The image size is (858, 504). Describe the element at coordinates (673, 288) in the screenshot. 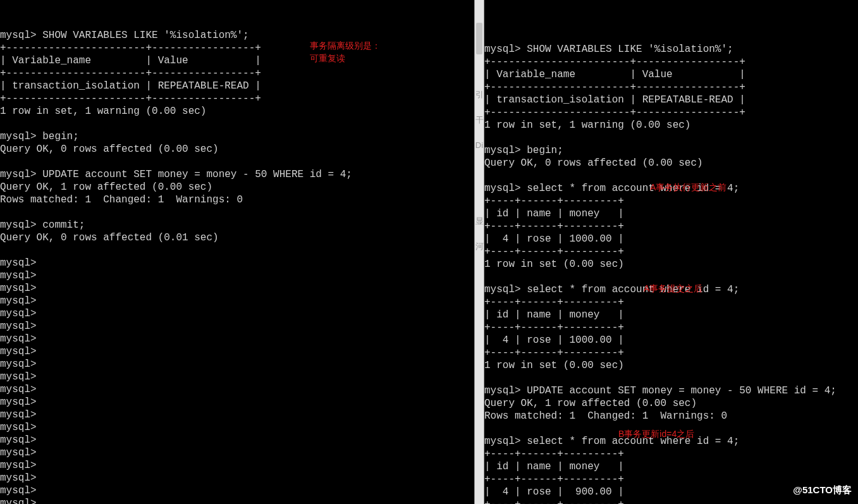

I see `annotation-after-commit: A事务提交之后` at that location.